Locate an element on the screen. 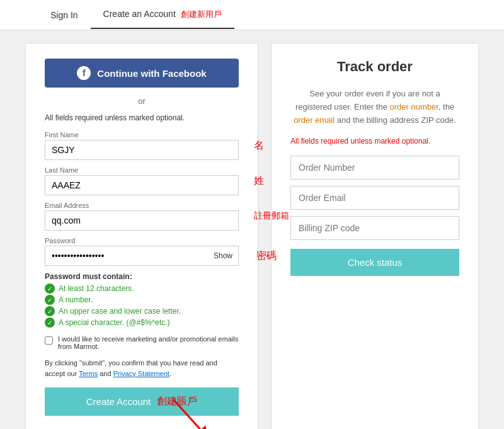 The width and height of the screenshot is (504, 429). privacy-link: Privacy Statement is located at coordinates (141, 374).